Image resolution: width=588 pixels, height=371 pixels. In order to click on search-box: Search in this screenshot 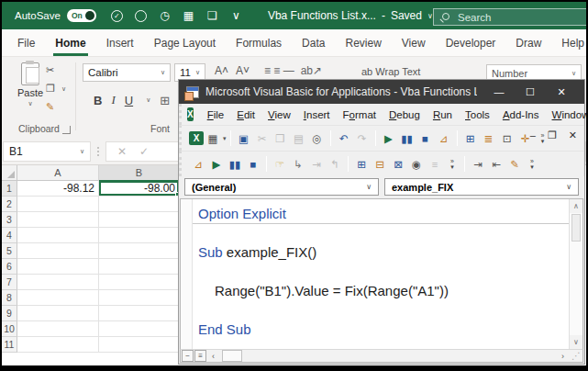, I will do `click(510, 17)`.